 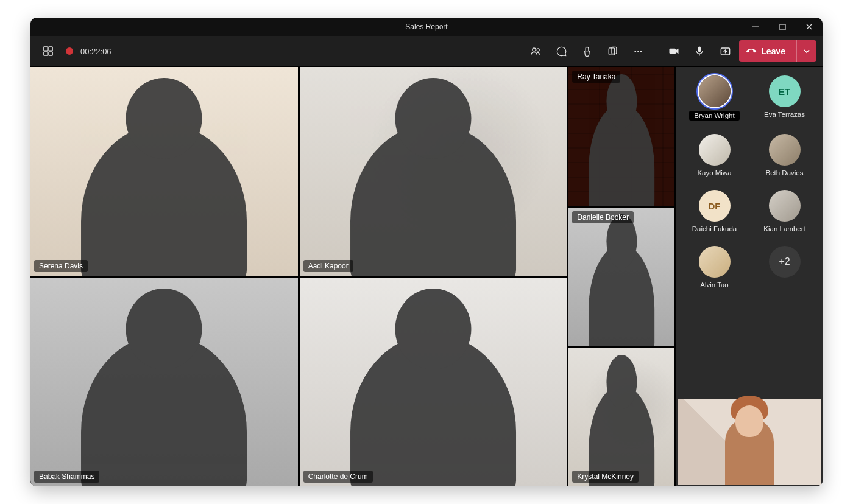 What do you see at coordinates (782, 27) in the screenshot?
I see `maximize-button` at bounding box center [782, 27].